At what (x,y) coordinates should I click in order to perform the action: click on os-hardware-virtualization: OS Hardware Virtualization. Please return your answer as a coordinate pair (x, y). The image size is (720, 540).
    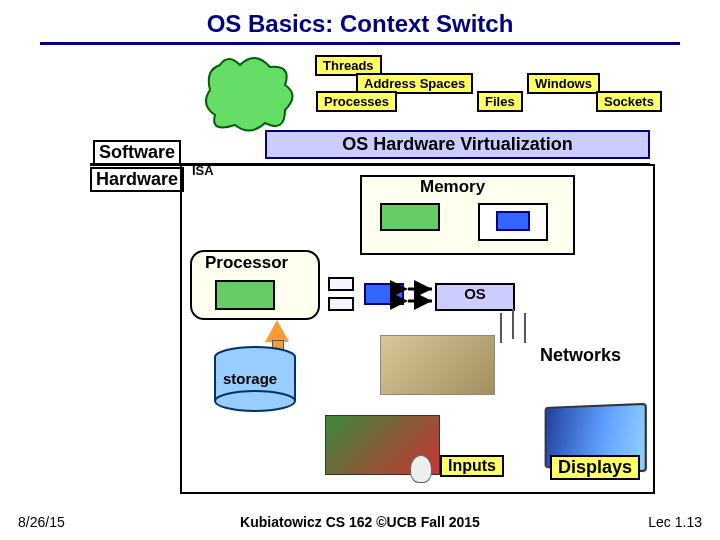
    Looking at the image, I should click on (458, 144).